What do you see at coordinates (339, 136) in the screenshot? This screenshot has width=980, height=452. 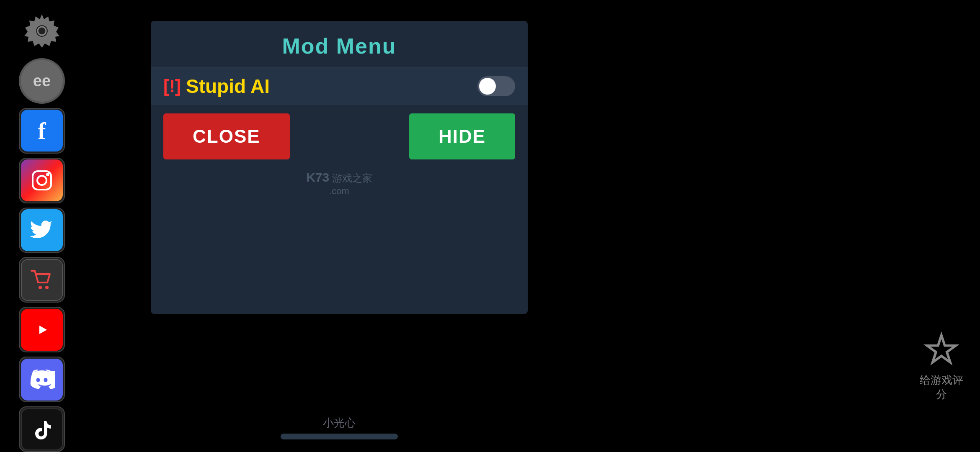 I see `buttons-row: CLOSE HIDE` at bounding box center [339, 136].